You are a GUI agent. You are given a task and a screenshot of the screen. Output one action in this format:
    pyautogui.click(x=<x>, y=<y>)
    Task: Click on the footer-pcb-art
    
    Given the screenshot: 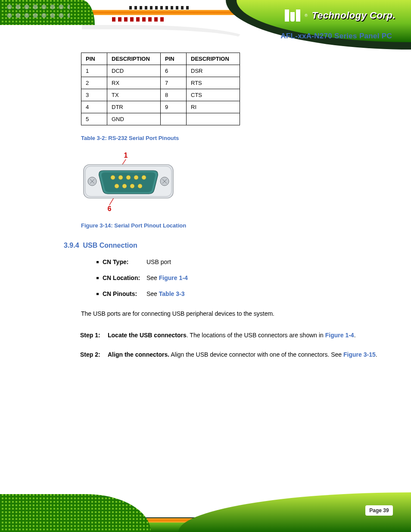 What is the action you would take?
    pyautogui.click(x=75, y=513)
    